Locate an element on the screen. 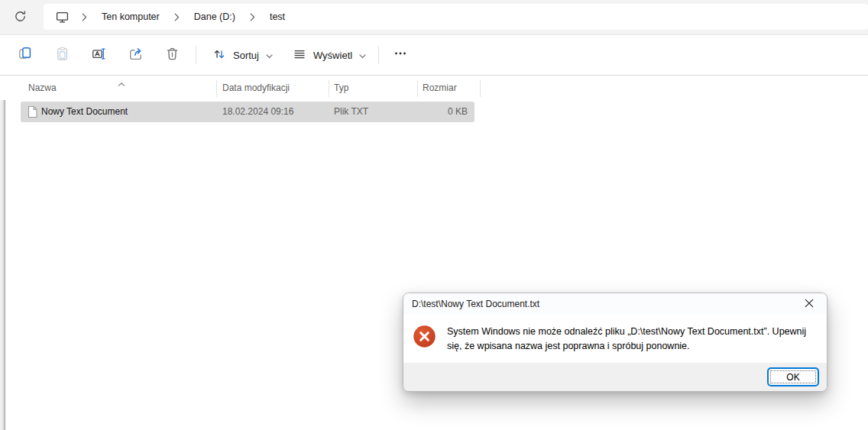 The image size is (868, 430). share-button is located at coordinates (135, 55).